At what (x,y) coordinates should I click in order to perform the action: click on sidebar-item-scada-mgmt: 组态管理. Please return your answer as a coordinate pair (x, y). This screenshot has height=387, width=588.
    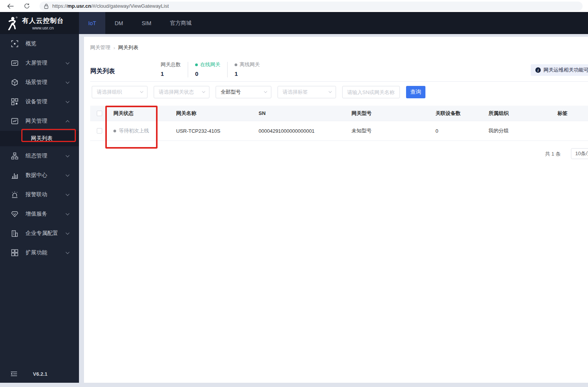
    Looking at the image, I should click on (39, 156).